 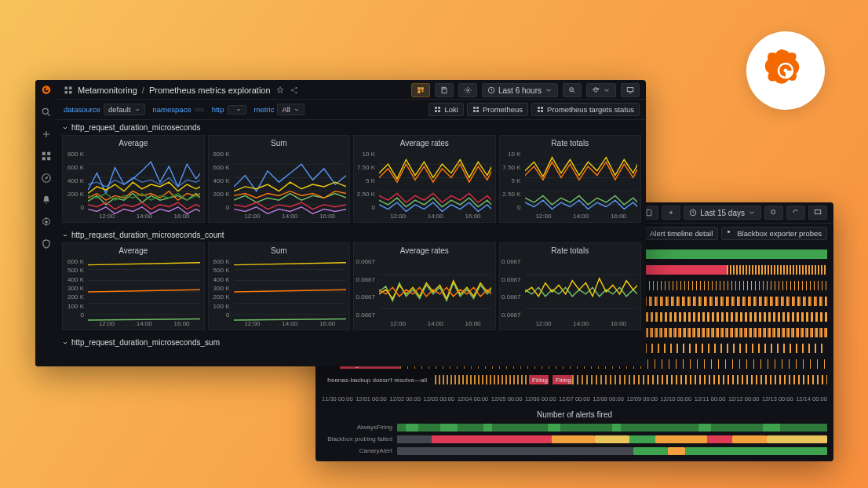 What do you see at coordinates (352, 235) in the screenshot?
I see `row-header-2: http_request_duration_microseconds_count` at bounding box center [352, 235].